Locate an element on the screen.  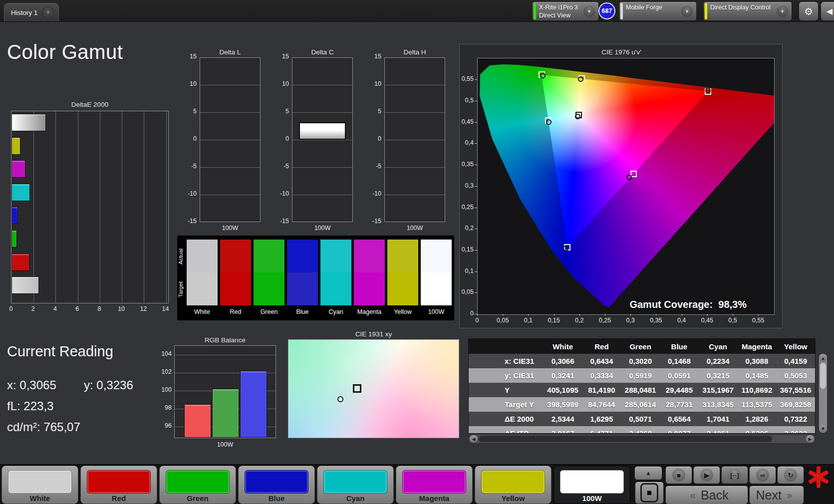
table-cell: 0,0591 is located at coordinates (679, 375).